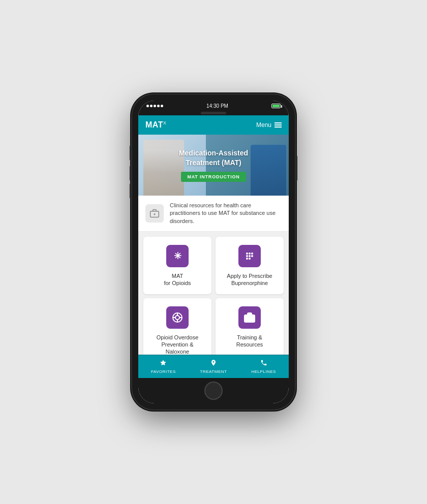 The height and width of the screenshot is (504, 427). Describe the element at coordinates (155, 106) in the screenshot. I see `signal-indicator` at that location.